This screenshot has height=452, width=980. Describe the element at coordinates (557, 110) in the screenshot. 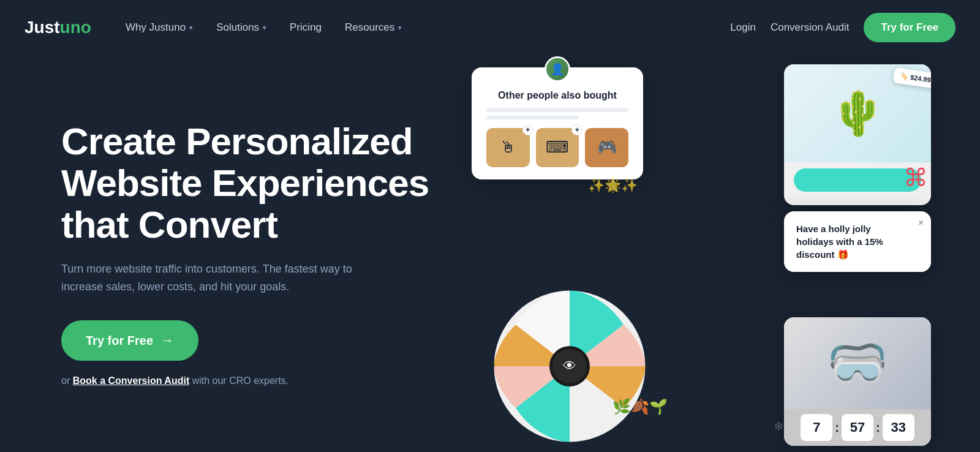

I see `card-line` at that location.